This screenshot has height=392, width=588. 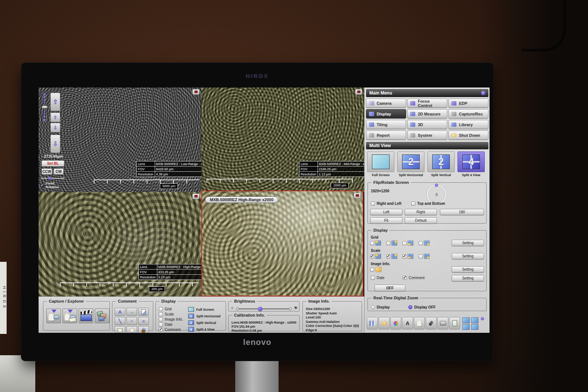 I want to click on grid-quad4-checkbox, so click(x=420, y=243).